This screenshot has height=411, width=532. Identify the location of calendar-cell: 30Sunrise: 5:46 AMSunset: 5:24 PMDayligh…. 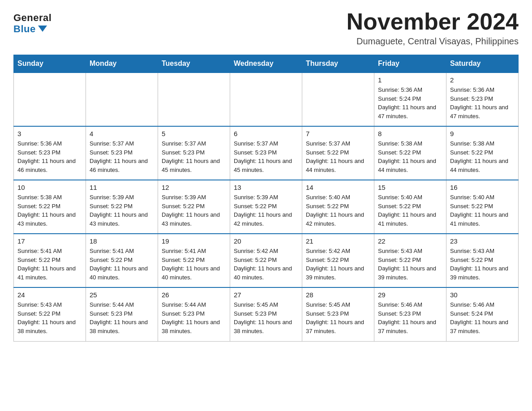
(483, 314).